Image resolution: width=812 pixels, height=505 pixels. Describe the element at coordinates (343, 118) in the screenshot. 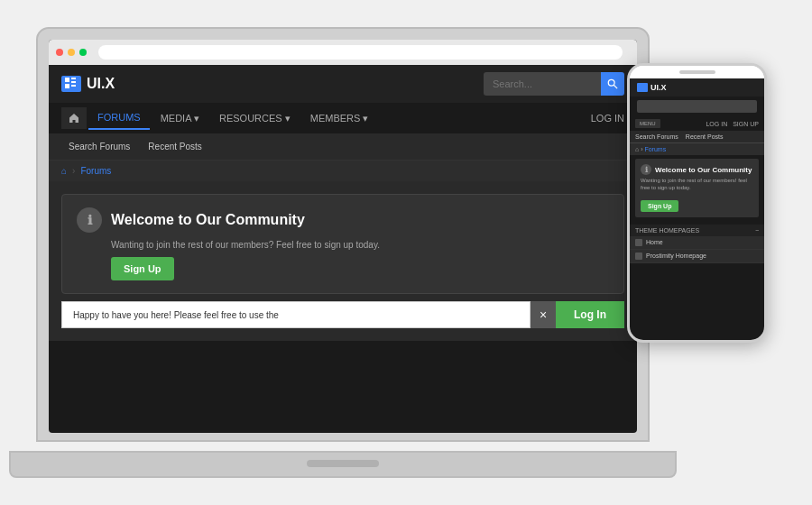

I see `site-nav: FORUMS MEDIA ▾ RESOURCES ▾ MEMBERS ▾ LOG…` at that location.